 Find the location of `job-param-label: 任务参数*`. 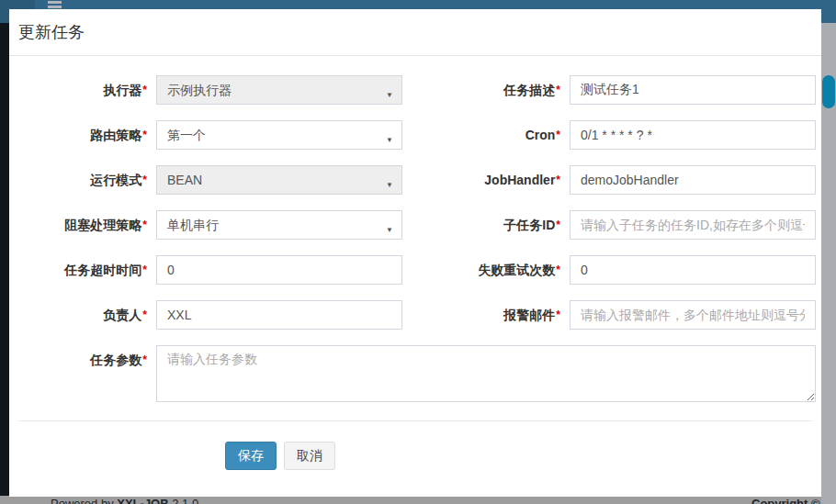

job-param-label: 任务参数* is located at coordinates (78, 360).